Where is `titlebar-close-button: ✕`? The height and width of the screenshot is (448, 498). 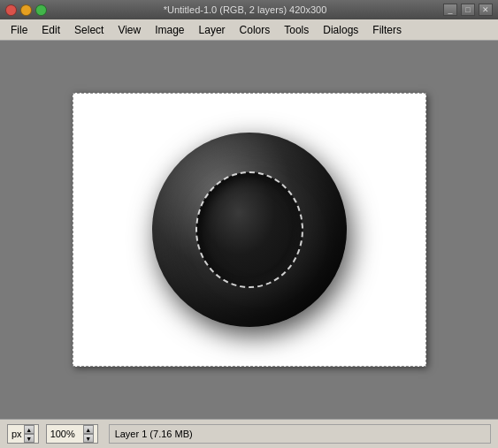 titlebar-close-button: ✕ is located at coordinates (486, 10).